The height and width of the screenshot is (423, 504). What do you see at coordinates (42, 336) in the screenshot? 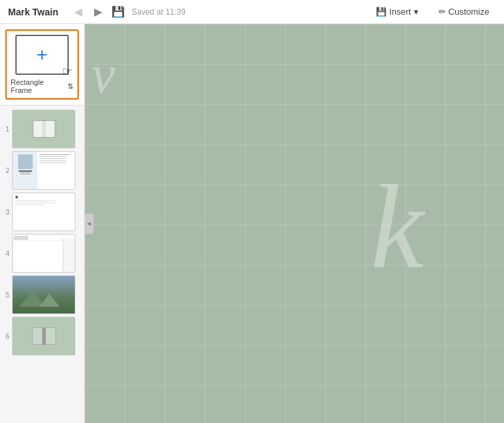
I see `slide-item: 6` at bounding box center [42, 336].